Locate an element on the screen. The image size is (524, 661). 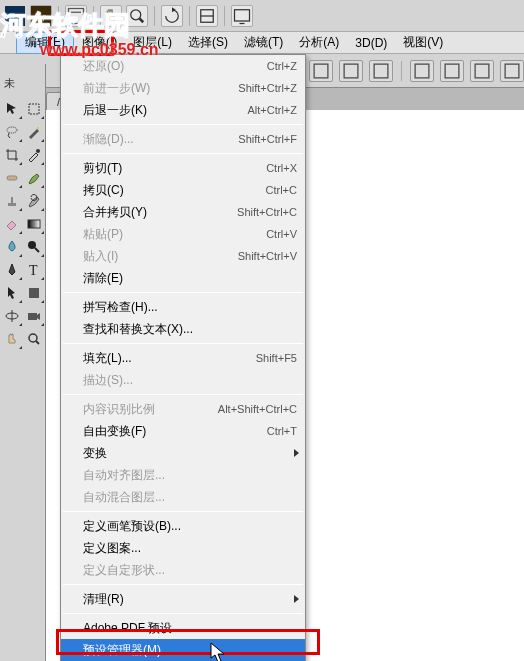
lasso-tool is located at coordinates (12, 132).